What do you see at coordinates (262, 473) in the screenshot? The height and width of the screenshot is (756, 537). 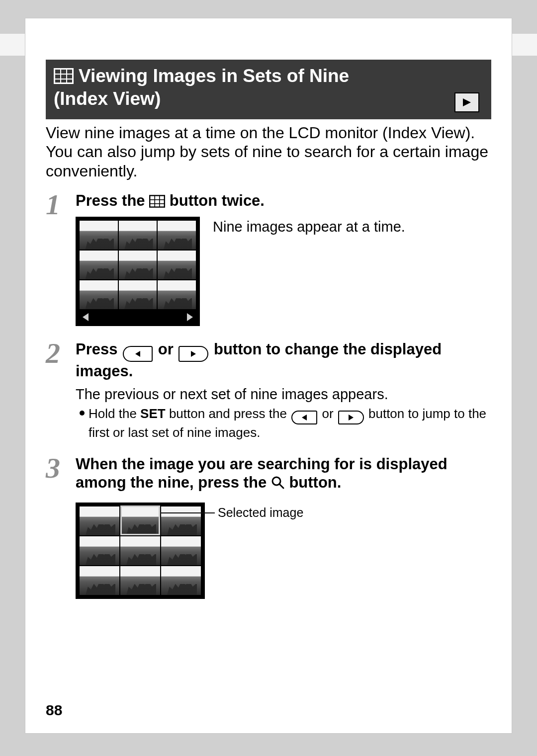 I see `step-3-heading-a: When the image you are searching for is …` at bounding box center [262, 473].